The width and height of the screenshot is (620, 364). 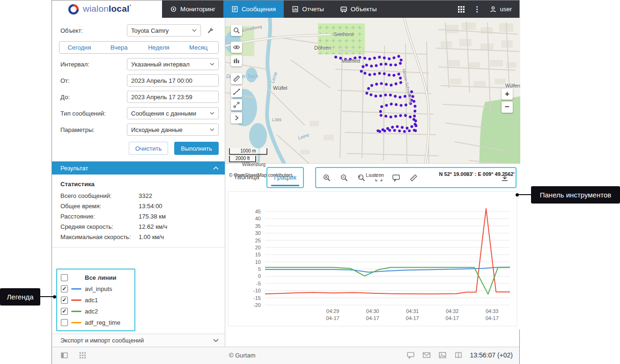 I want to click on y-tick-label: -10, so click(x=257, y=291).